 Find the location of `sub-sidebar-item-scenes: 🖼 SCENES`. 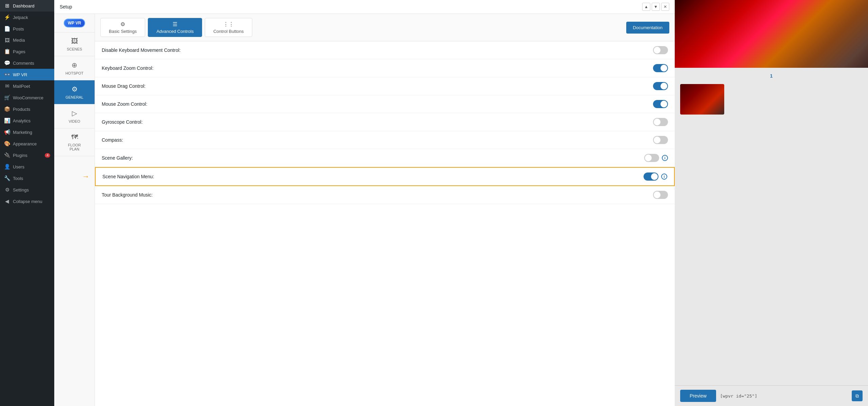

sub-sidebar-item-scenes: 🖼 SCENES is located at coordinates (75, 44).